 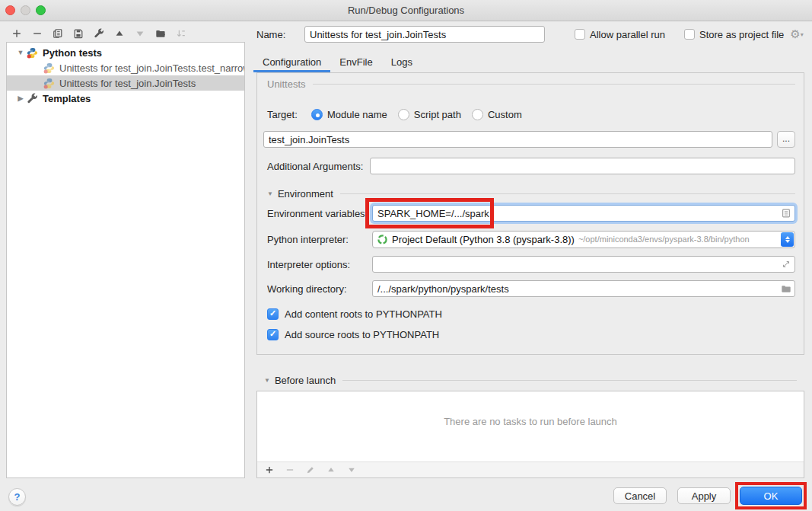 What do you see at coordinates (402, 62) in the screenshot?
I see `tab-logs: Logs` at bounding box center [402, 62].